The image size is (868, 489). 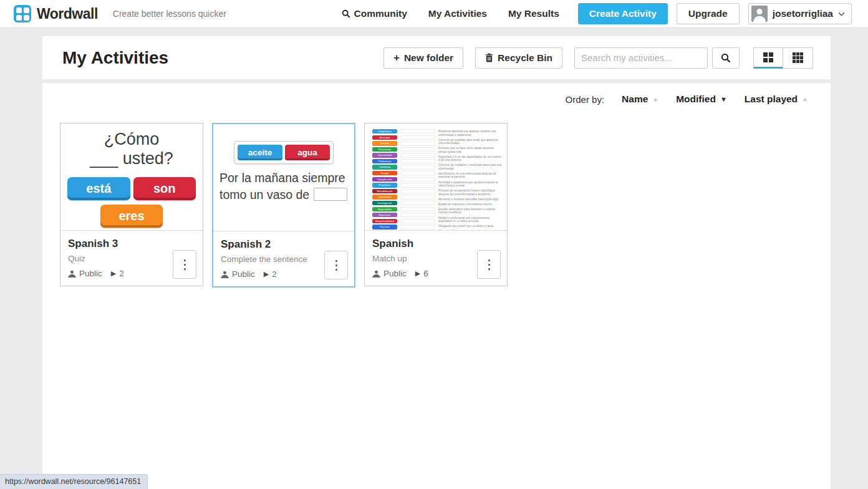 I want to click on sort-option-modified: Modified▼, so click(x=702, y=99).